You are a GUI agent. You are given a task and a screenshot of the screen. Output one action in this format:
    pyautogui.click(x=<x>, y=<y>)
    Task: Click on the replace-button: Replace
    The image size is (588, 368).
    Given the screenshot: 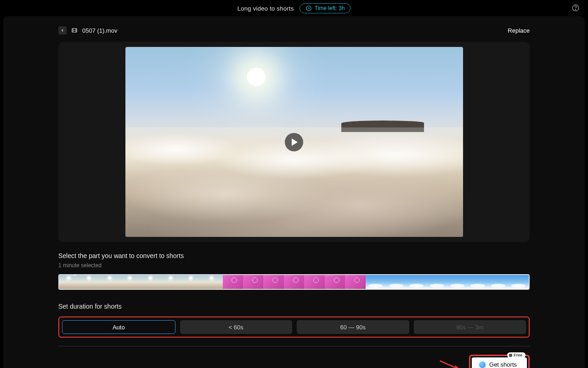 What is the action you would take?
    pyautogui.click(x=519, y=30)
    